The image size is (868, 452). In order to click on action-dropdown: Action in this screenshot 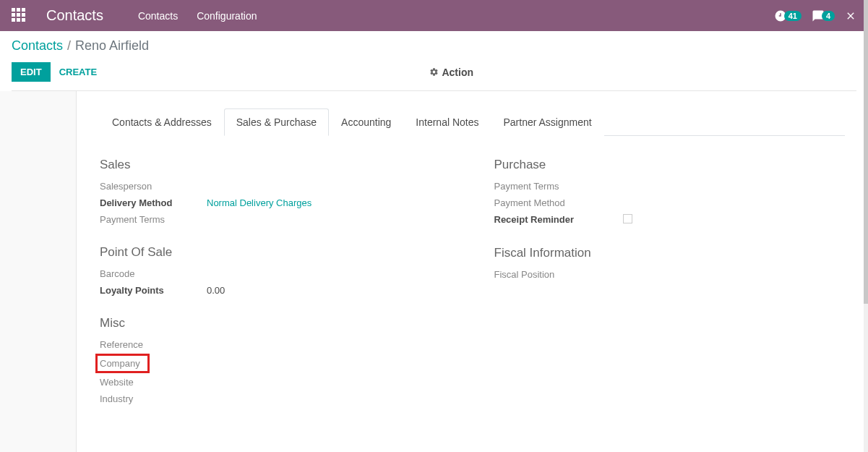, I will do `click(451, 72)`.